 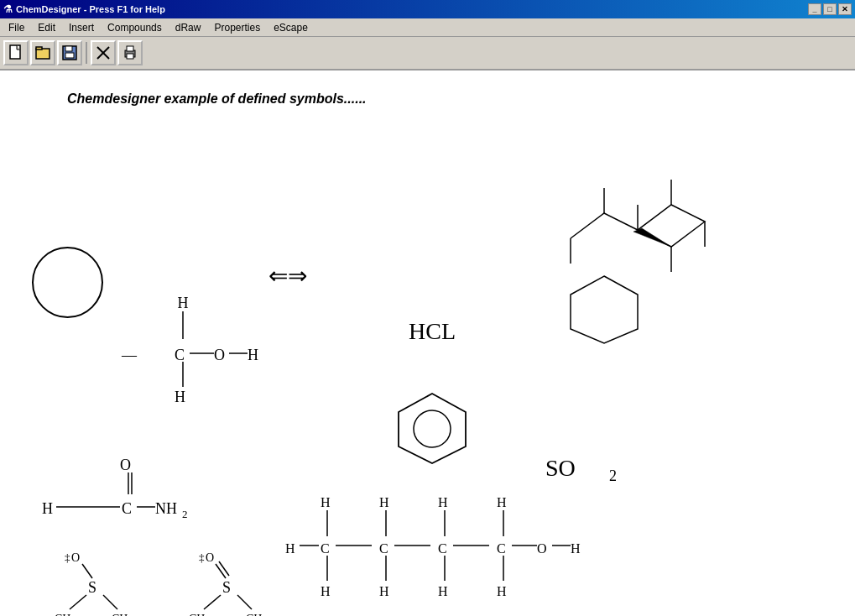 I want to click on open-button, so click(x=43, y=53).